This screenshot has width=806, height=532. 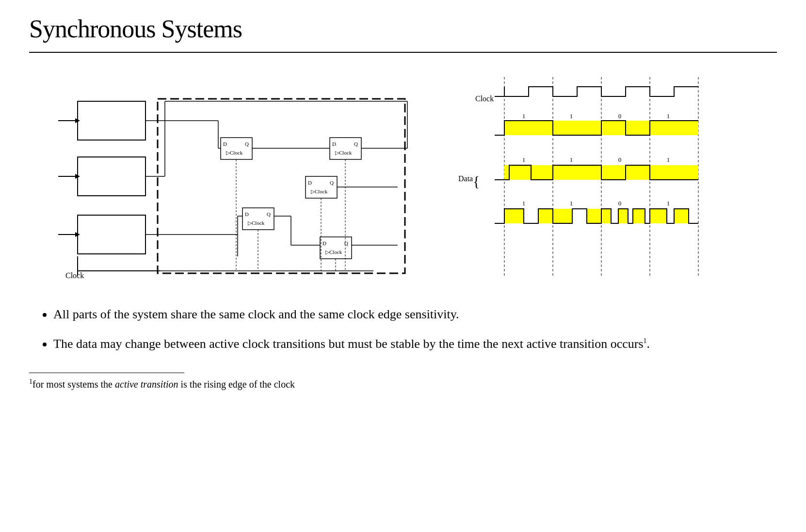 What do you see at coordinates (237, 384) in the screenshot?
I see `footnote-text2: is the rising edge of the clock` at bounding box center [237, 384].